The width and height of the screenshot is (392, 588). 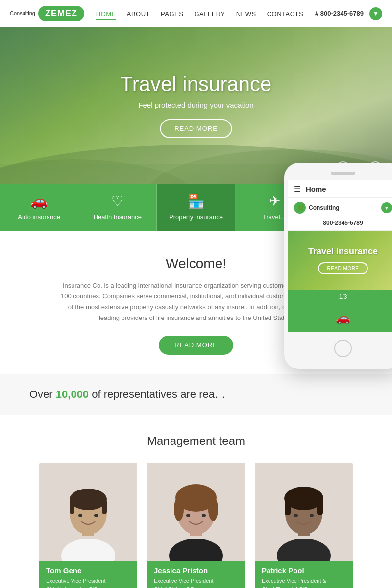 I want to click on team-info-0: Tom Gene Executive Vice PresidentChief I…, so click(x=88, y=574).